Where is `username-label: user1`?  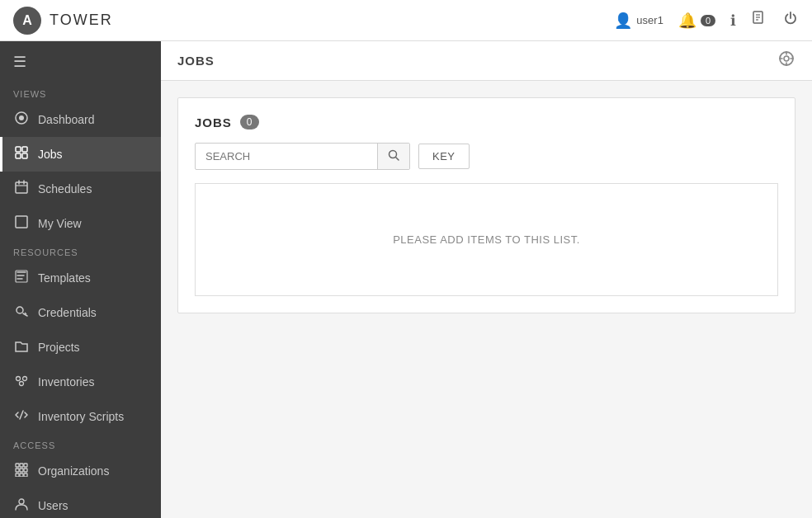
username-label: user1 is located at coordinates (650, 20).